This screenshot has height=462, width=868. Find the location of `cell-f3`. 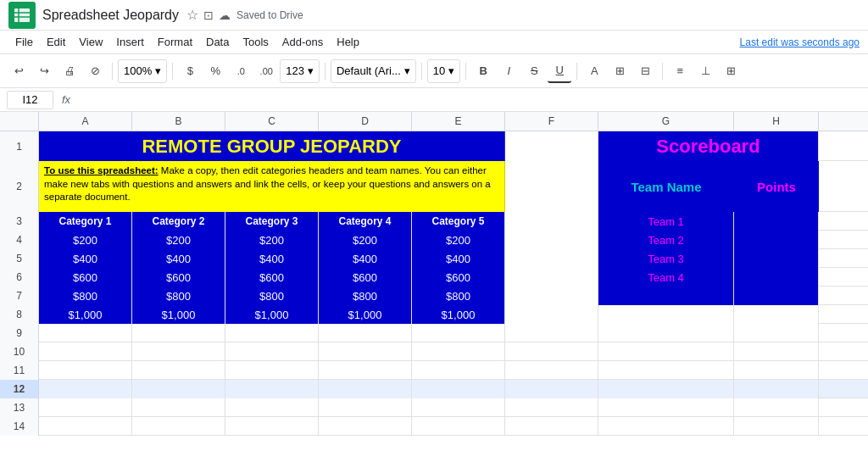

cell-f3 is located at coordinates (552, 221).